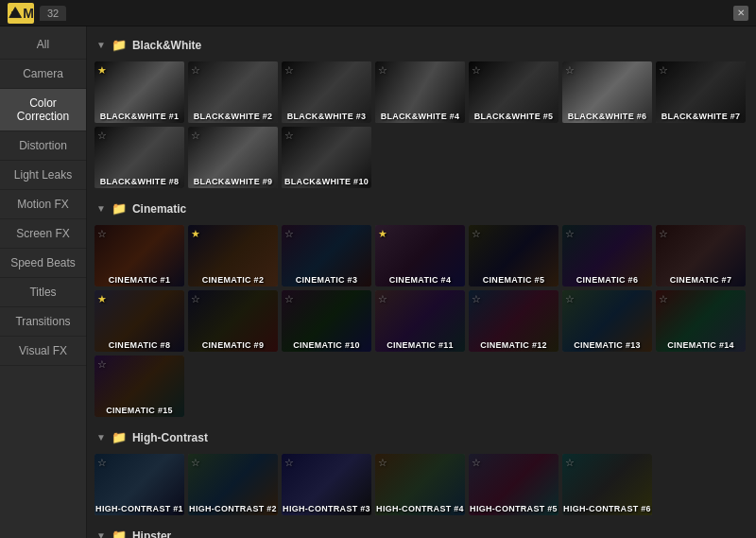 This screenshot has width=756, height=538. What do you see at coordinates (701, 255) in the screenshot?
I see `thumbnail-item: ☆ CINEMATIC #7` at bounding box center [701, 255].